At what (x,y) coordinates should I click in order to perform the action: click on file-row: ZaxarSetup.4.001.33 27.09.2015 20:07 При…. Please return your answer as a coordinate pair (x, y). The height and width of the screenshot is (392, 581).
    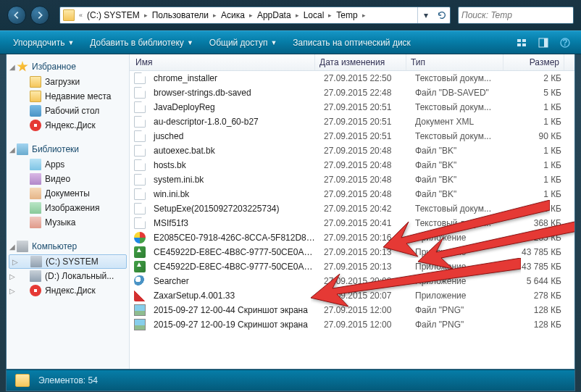
    Looking at the image, I should click on (352, 296).